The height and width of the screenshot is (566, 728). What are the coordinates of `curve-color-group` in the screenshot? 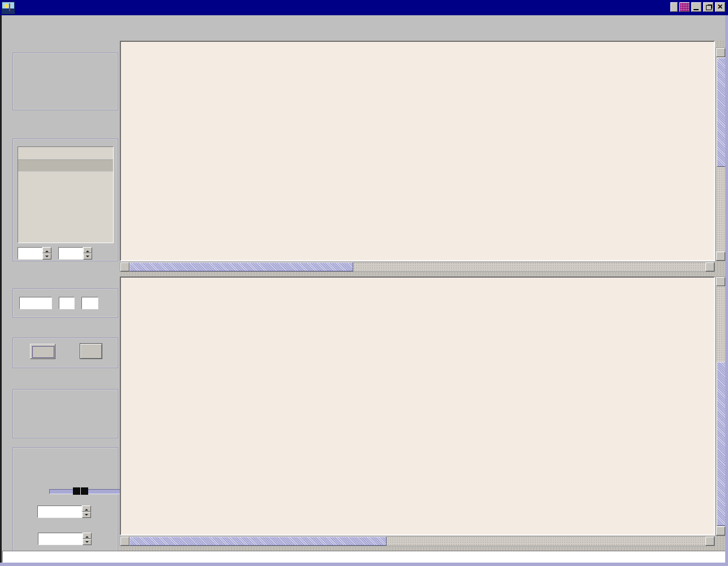 It's located at (66, 353).